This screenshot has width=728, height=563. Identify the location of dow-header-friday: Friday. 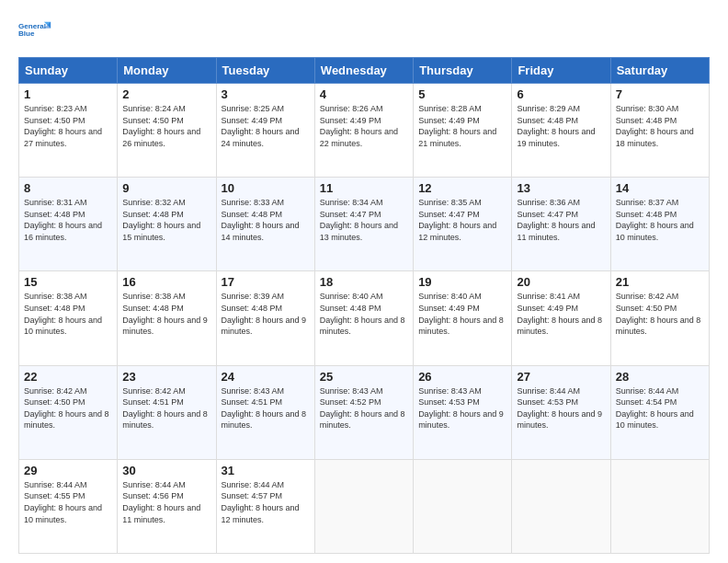
(561, 71).